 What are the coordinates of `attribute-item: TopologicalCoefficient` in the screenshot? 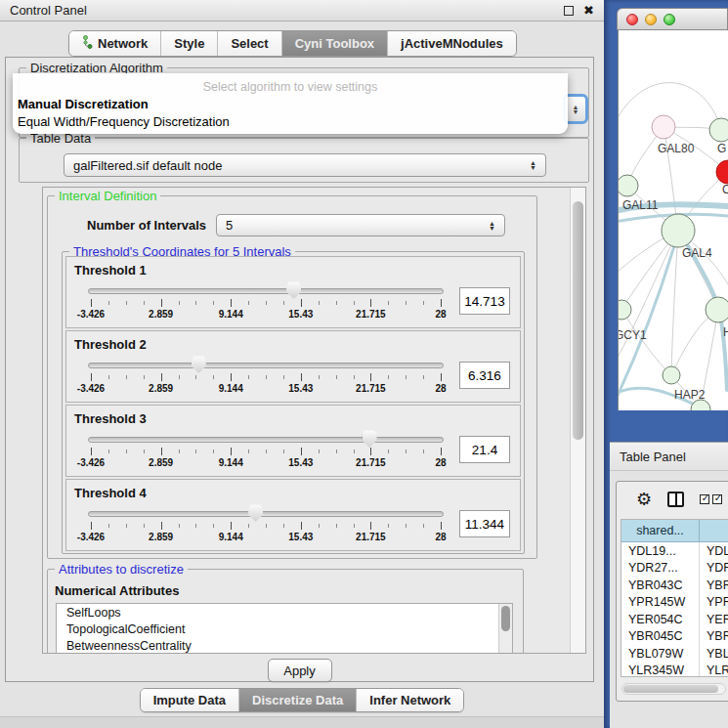 It's located at (284, 629).